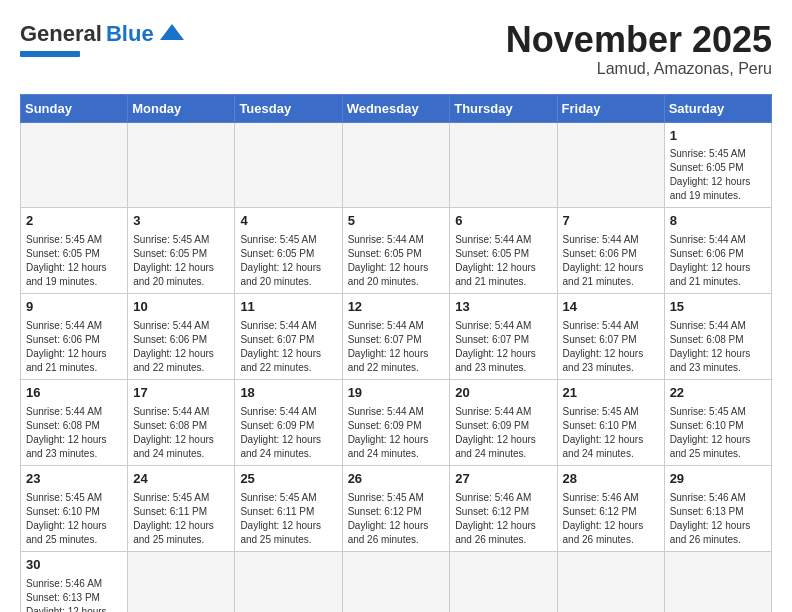 Image resolution: width=792 pixels, height=612 pixels. What do you see at coordinates (396, 423) in the screenshot?
I see `calendar-day-cell: 19Sunrise: 5:44 AM Sunset: 6:09 PM Dayli…` at bounding box center [396, 423].